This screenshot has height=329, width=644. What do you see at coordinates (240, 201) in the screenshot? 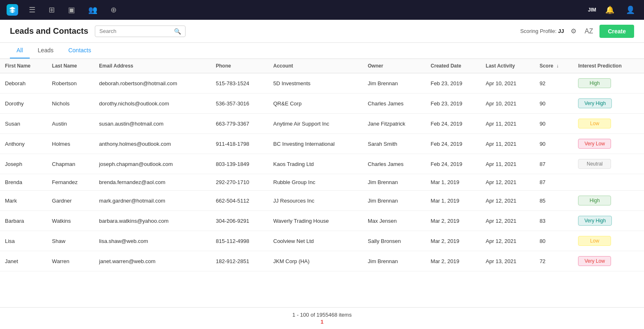
I see `cell-phone: 662-504-5112` at bounding box center [240, 201].